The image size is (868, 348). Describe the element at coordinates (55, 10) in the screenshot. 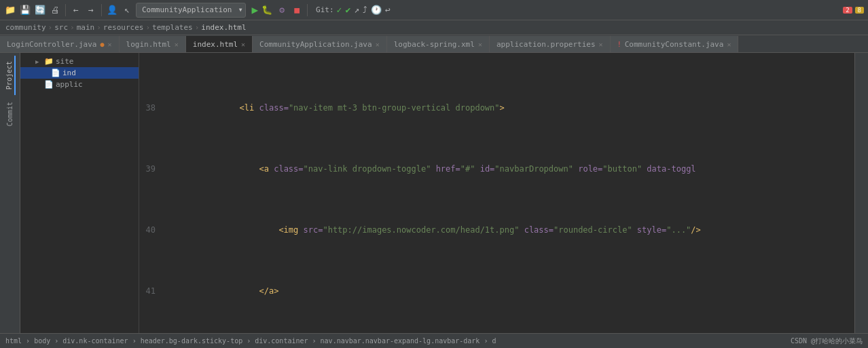

I see `print-icon: 🖨` at that location.